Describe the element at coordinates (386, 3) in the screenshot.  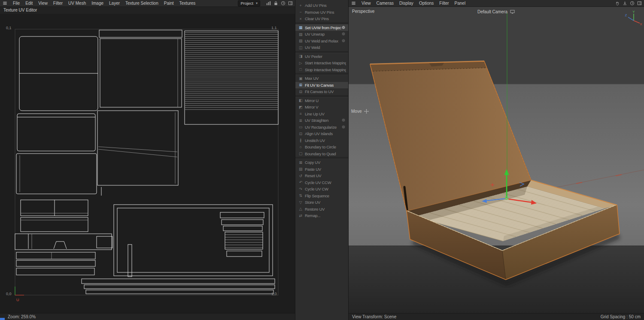
I see `vp-menu-cameras: Cameras` at that location.